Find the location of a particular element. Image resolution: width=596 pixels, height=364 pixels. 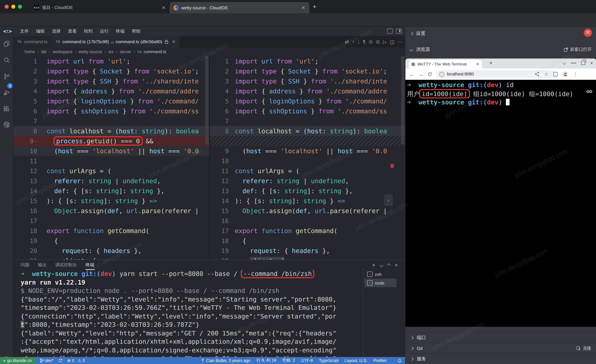

notifications-bell-icon is located at coordinates (400, 361).